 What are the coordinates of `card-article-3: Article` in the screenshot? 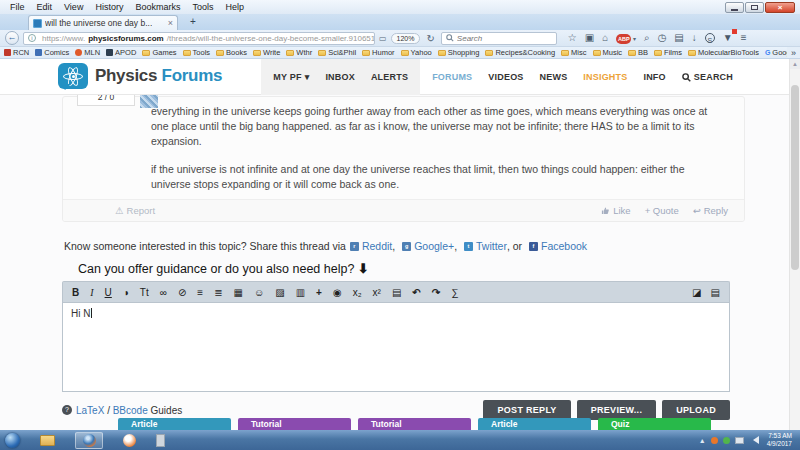 It's located at (534, 424).